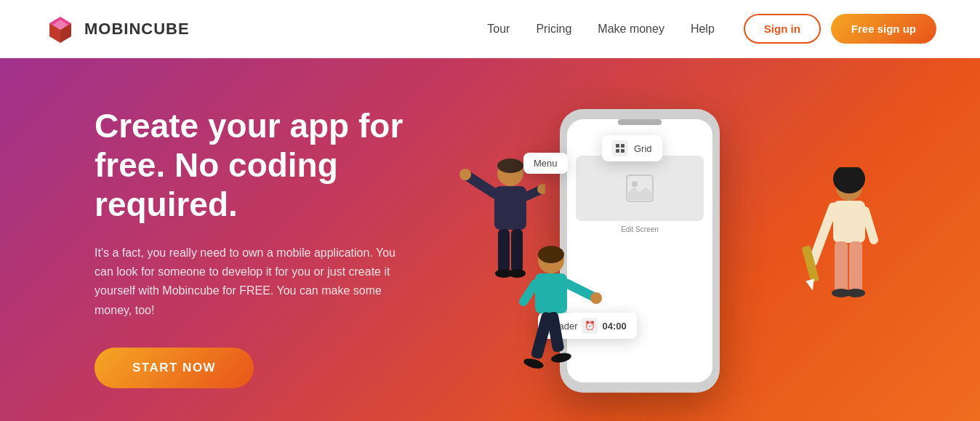 The width and height of the screenshot is (980, 421). Describe the element at coordinates (842, 262) in the screenshot. I see `figure-right` at that location.